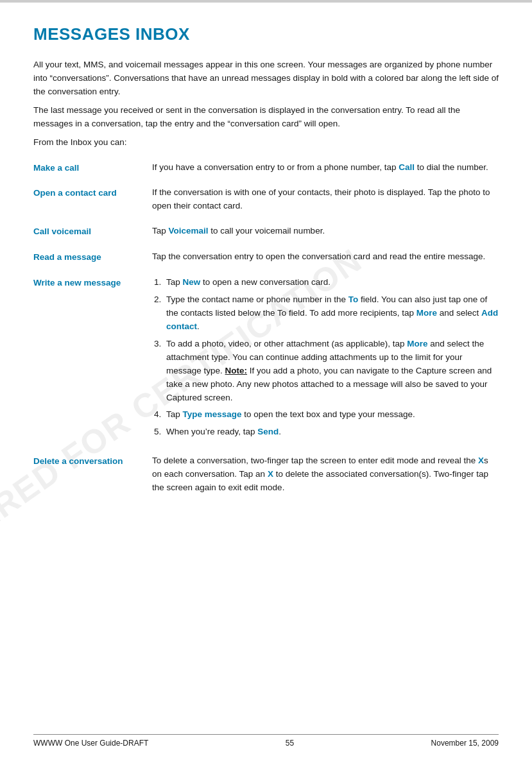  Describe the element at coordinates (92, 174) in the screenshot. I see `term-label: Make a call` at that location.